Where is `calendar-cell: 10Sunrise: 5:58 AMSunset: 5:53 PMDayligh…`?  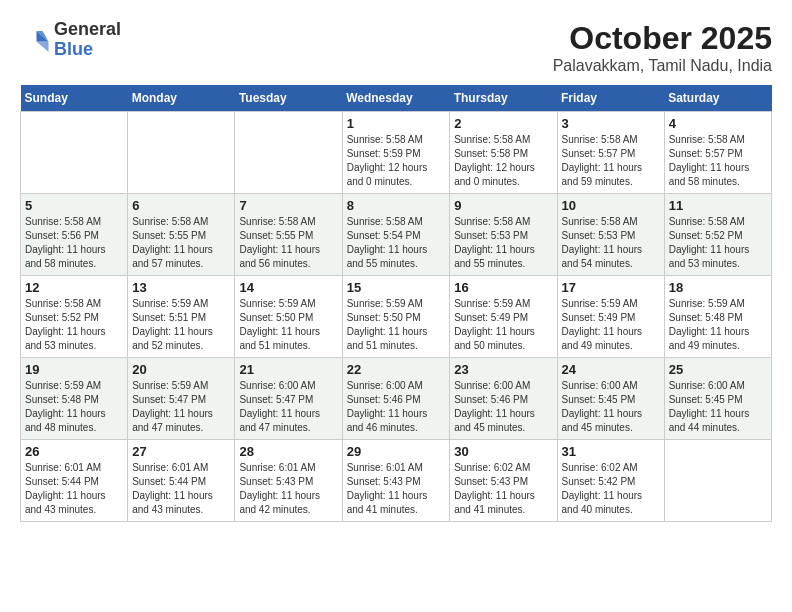
calendar-cell: 10Sunrise: 5:58 AMSunset: 5:53 PMDayligh… is located at coordinates (610, 235).